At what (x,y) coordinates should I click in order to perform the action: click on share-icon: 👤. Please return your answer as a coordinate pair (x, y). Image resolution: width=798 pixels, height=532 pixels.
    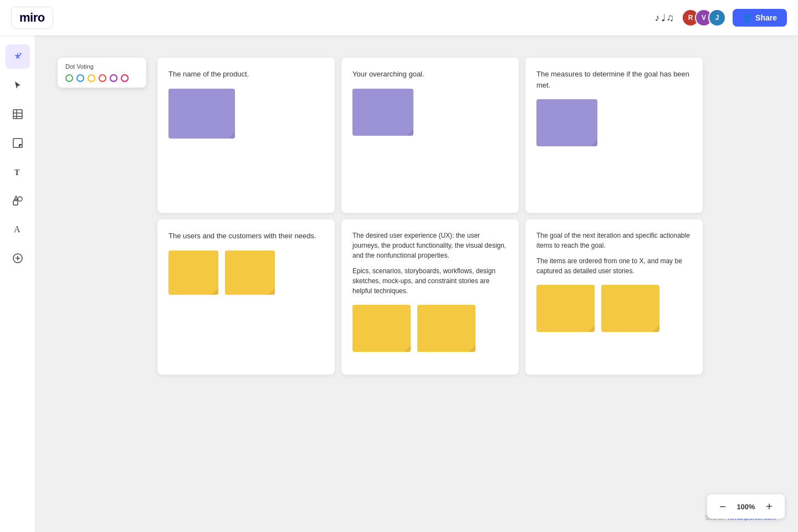
    Looking at the image, I should click on (747, 18).